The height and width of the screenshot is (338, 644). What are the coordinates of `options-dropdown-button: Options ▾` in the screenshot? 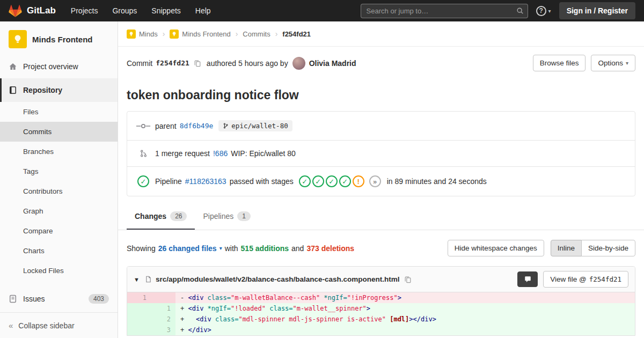 It's located at (613, 63).